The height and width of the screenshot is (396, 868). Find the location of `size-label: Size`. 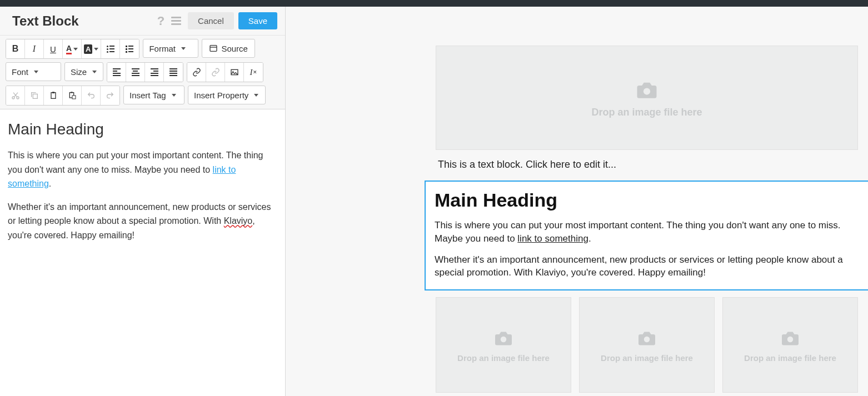

size-label: Size is located at coordinates (79, 72).